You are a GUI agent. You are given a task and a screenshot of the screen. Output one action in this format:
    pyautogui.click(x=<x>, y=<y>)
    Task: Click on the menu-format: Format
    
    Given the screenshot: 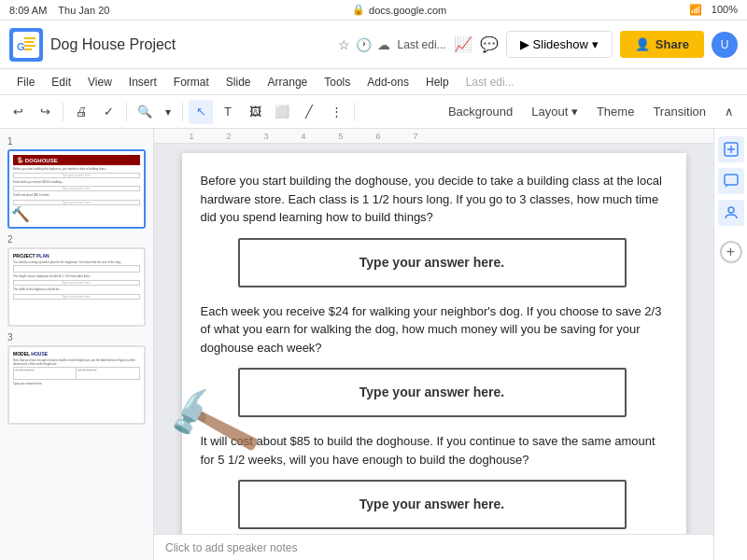 What is the action you would take?
    pyautogui.click(x=191, y=82)
    